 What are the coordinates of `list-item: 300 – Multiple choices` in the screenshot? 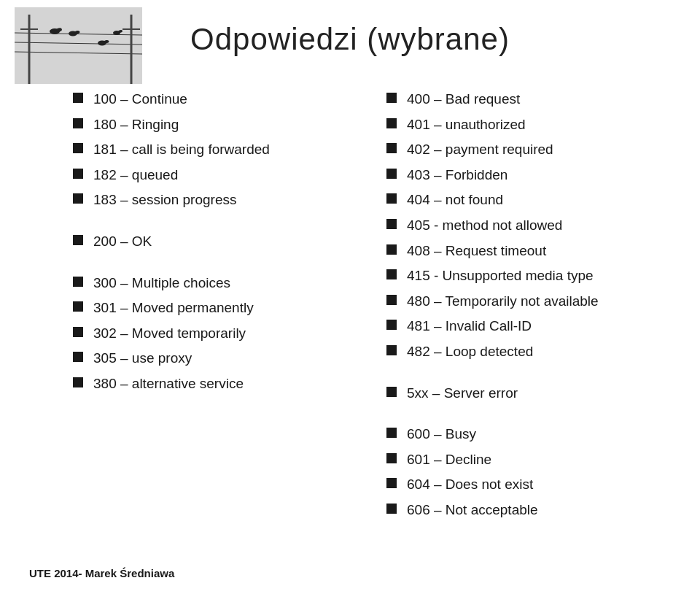 It's located at (208, 283).